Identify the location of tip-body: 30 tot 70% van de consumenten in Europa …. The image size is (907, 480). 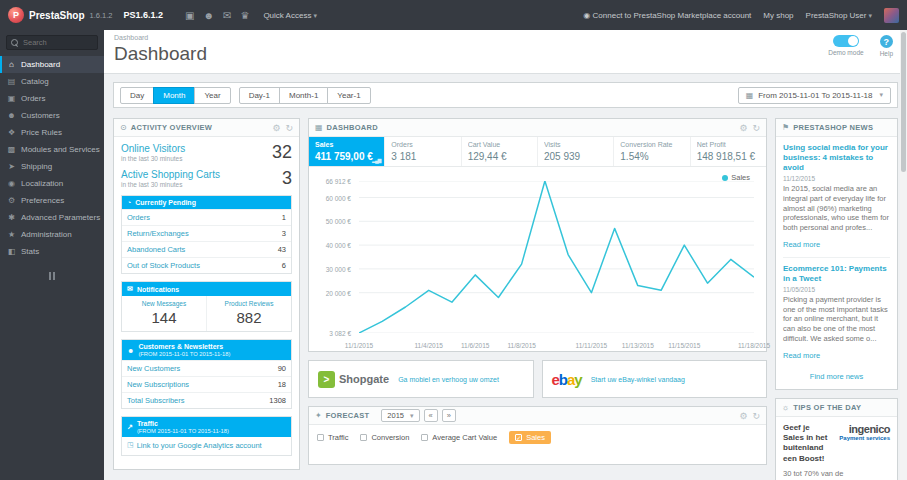
(836, 474).